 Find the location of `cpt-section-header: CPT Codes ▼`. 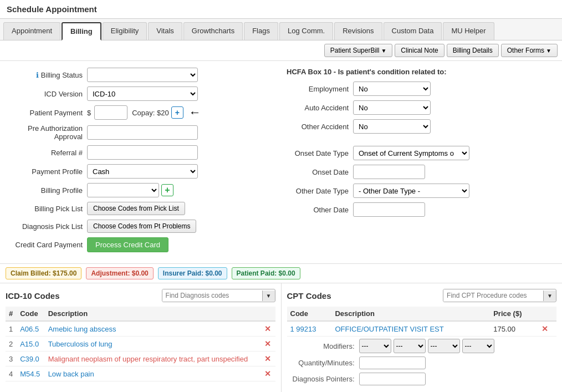

cpt-section-header: CPT Codes ▼ is located at coordinates (422, 296).